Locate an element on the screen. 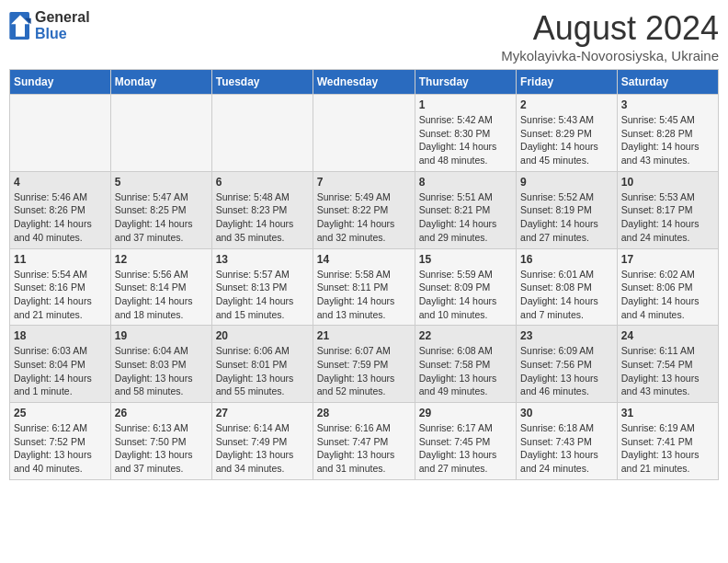 The image size is (728, 563). day-cell: 21Sunrise: 6:07 AM Sunset: 7:59 PM Dayli… is located at coordinates (364, 364).